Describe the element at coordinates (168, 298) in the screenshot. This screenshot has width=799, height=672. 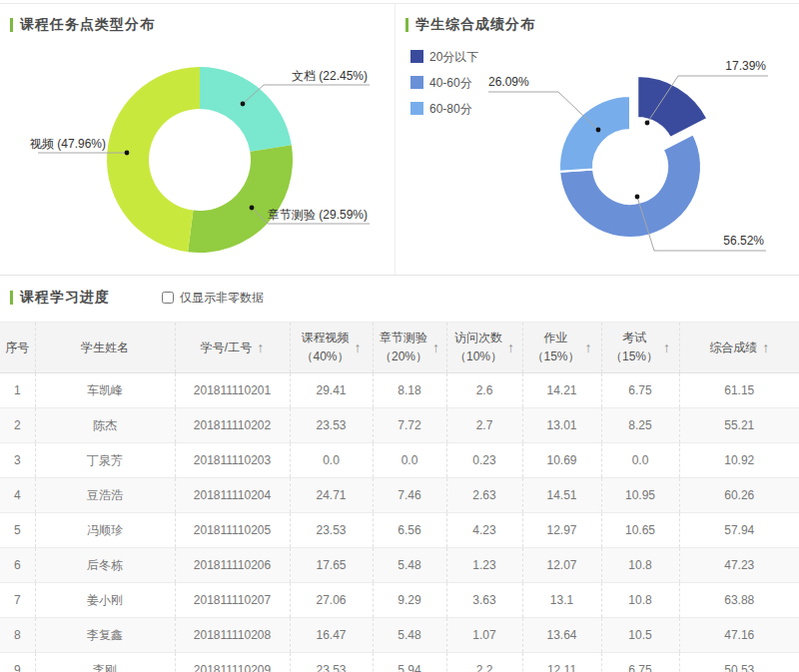
I see `nonzero-filter-checkbox` at that location.